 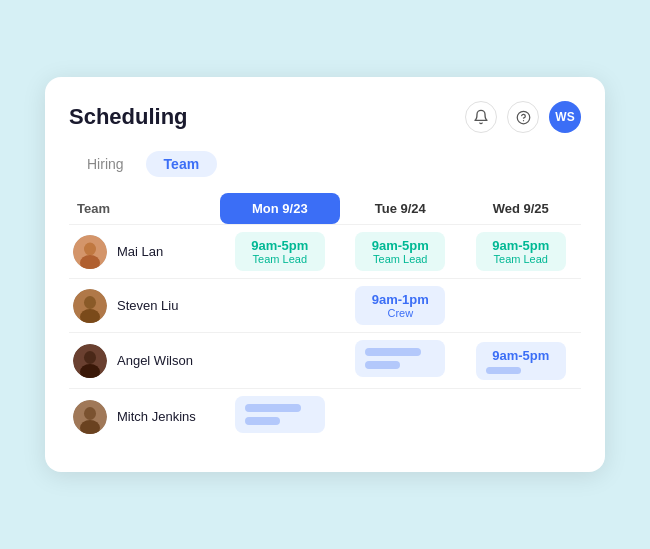 I want to click on person-name: Steven Liu, so click(x=148, y=306).